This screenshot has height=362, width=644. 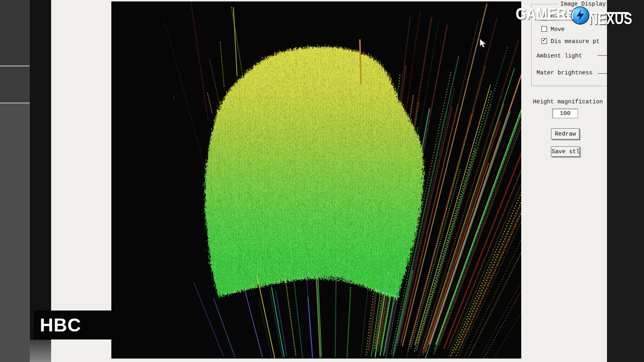 What do you see at coordinates (544, 18) in the screenshot?
I see `rotate-checkbox: ✓` at bounding box center [544, 18].